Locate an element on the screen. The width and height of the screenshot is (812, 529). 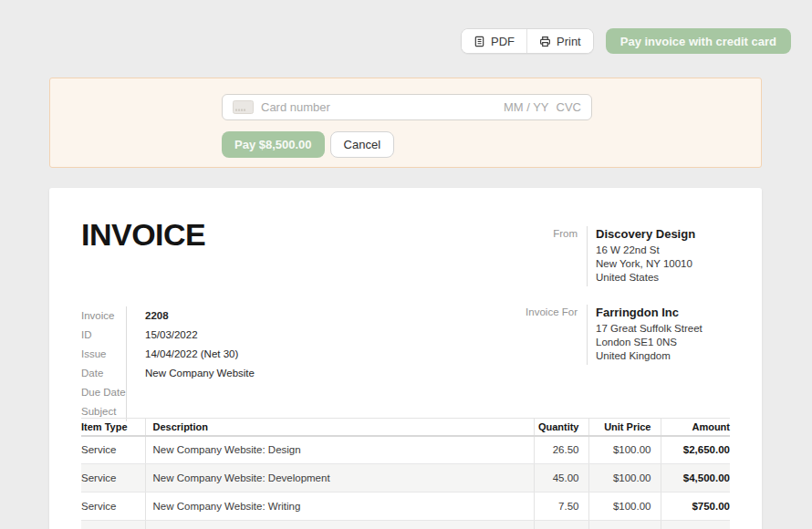
cell-amount: $2,650.00 is located at coordinates (695, 451).